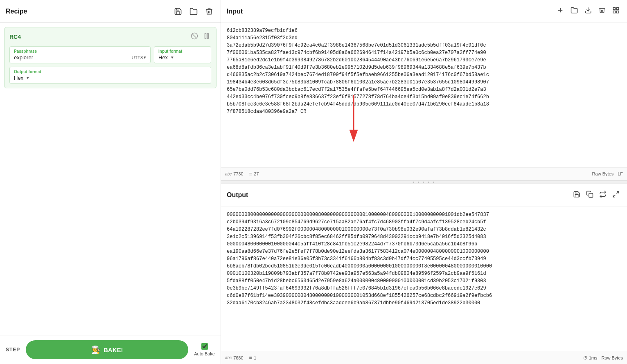  What do you see at coordinates (107, 350) in the screenshot?
I see `bake-button: 🧑‍🍳 BAKE!` at bounding box center [107, 350].